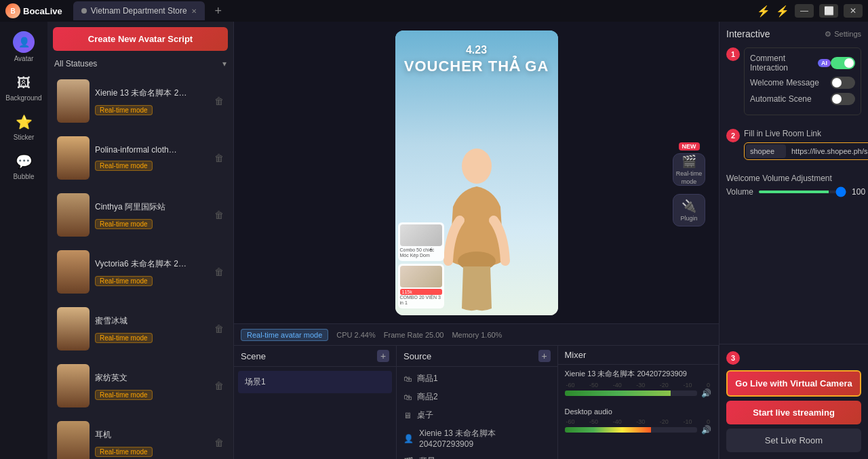  I want to click on script-delete-3: 🗑, so click(219, 272).